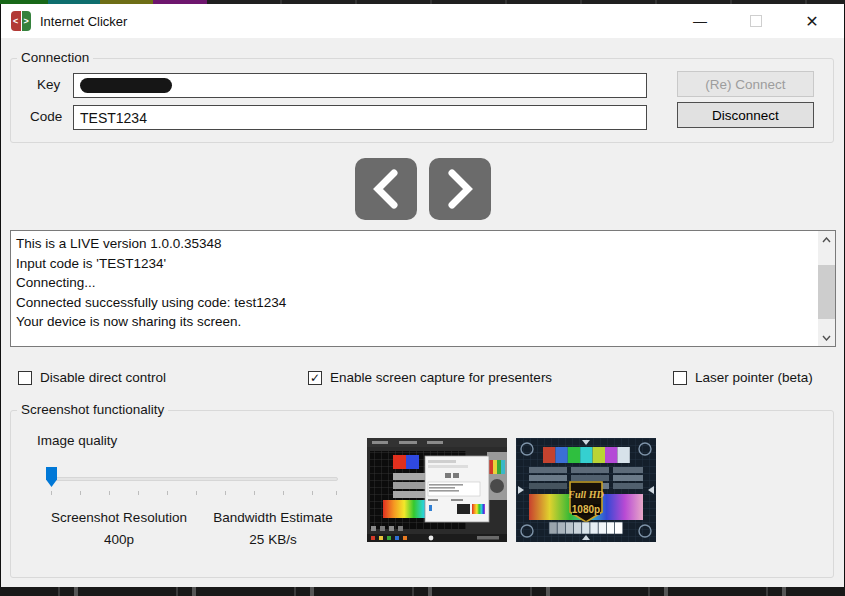 Image resolution: width=845 pixels, height=596 pixels. Describe the element at coordinates (52, 477) in the screenshot. I see `slider-thumb` at that location.